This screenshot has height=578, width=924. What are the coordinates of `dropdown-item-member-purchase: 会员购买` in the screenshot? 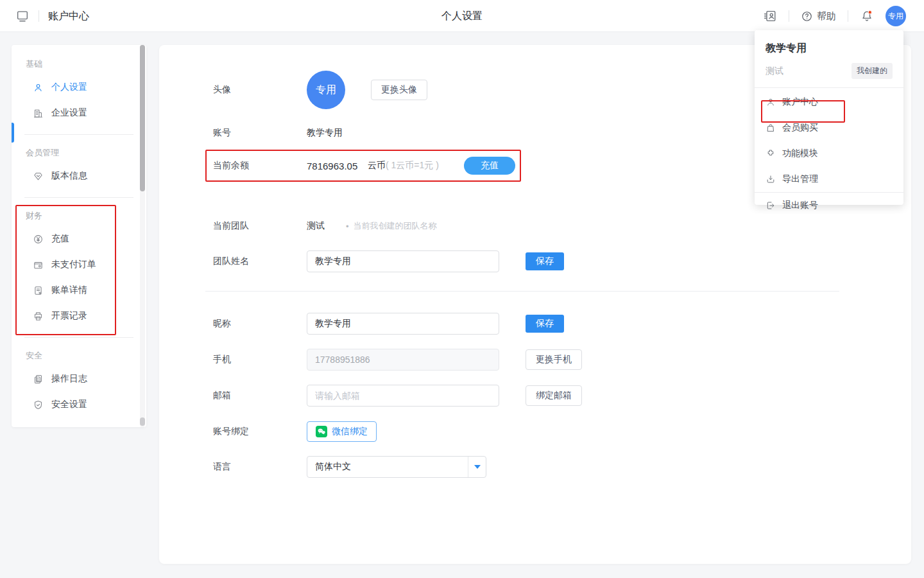 It's located at (829, 128).